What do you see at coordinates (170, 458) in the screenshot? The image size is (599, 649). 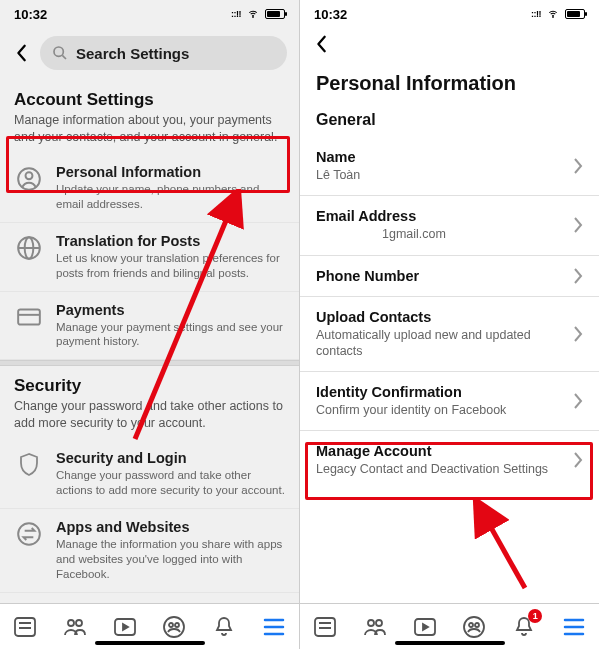 I see `item-title: Security and Login` at bounding box center [170, 458].